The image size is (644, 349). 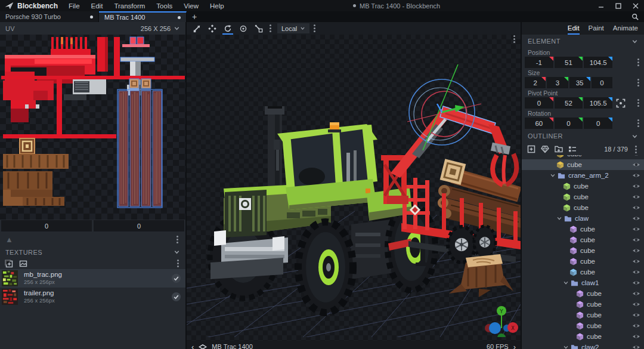 What do you see at coordinates (638, 123) in the screenshot?
I see `rotation-menu` at bounding box center [638, 123].